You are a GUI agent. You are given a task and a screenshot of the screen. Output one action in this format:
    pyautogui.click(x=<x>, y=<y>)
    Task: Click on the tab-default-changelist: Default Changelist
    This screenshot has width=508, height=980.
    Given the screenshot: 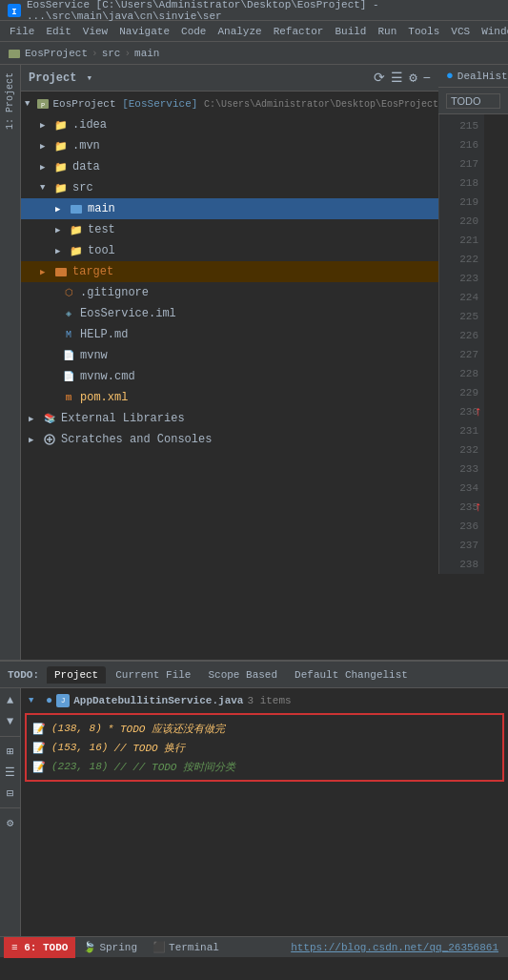 What is the action you would take?
    pyautogui.click(x=351, y=675)
    